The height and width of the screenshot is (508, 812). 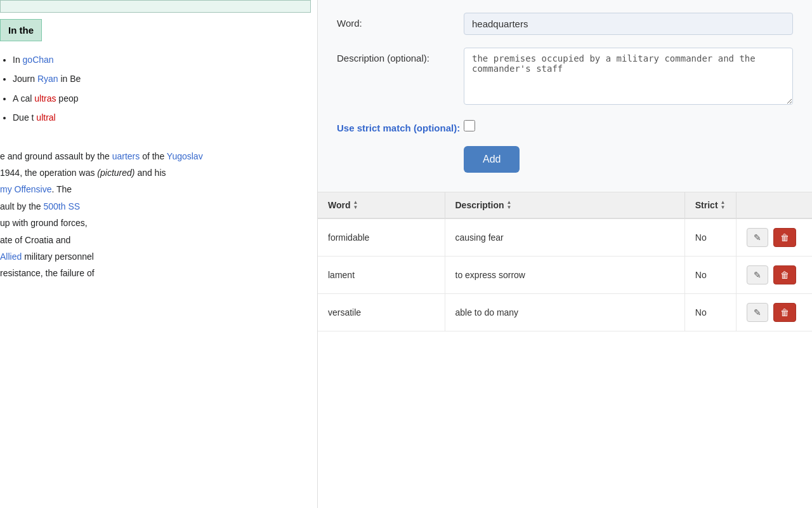 What do you see at coordinates (400, 56) in the screenshot?
I see `description-label: Description (optional):` at bounding box center [400, 56].